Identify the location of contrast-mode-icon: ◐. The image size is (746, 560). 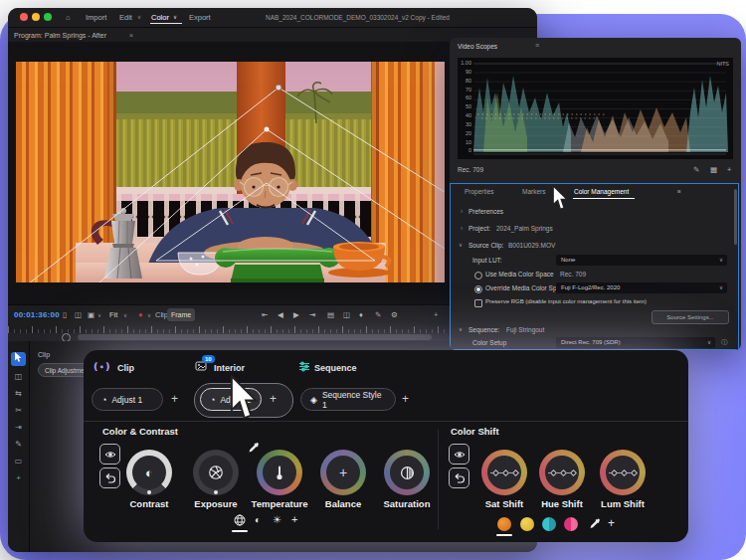
(258, 519).